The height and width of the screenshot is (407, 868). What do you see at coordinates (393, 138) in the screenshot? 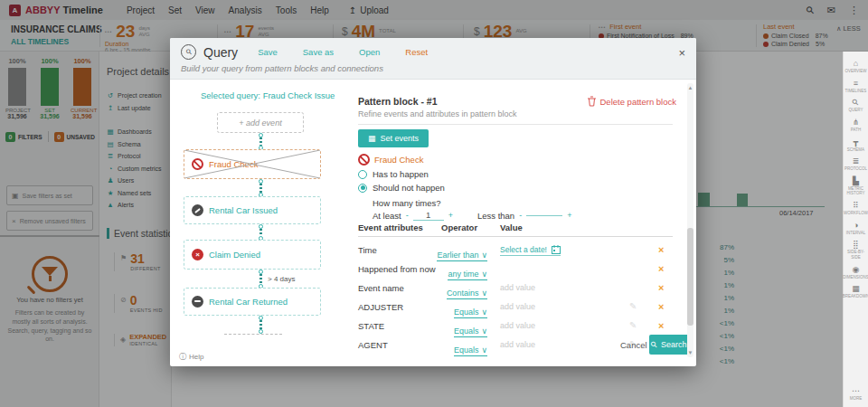
I see `set-events-button: ▦ Set events` at bounding box center [393, 138].